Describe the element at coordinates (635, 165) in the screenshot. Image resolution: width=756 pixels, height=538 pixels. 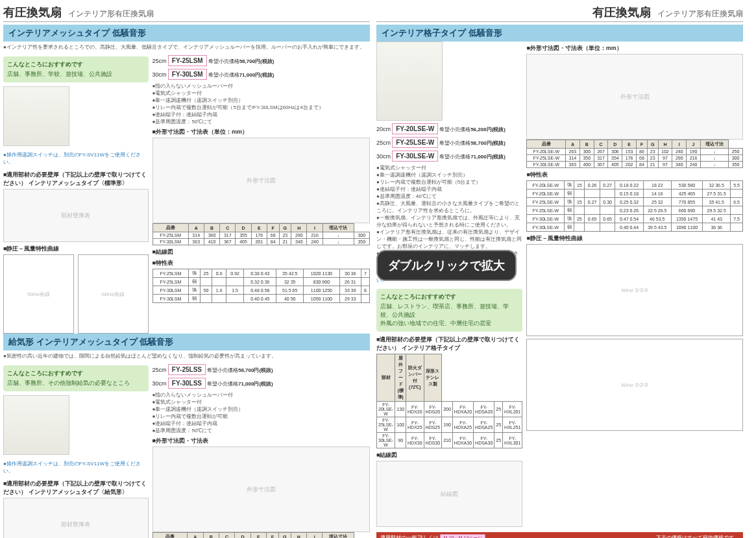
I see `table-row: FY-30LSE-W363400367405202842197340240↓35…` at that location.